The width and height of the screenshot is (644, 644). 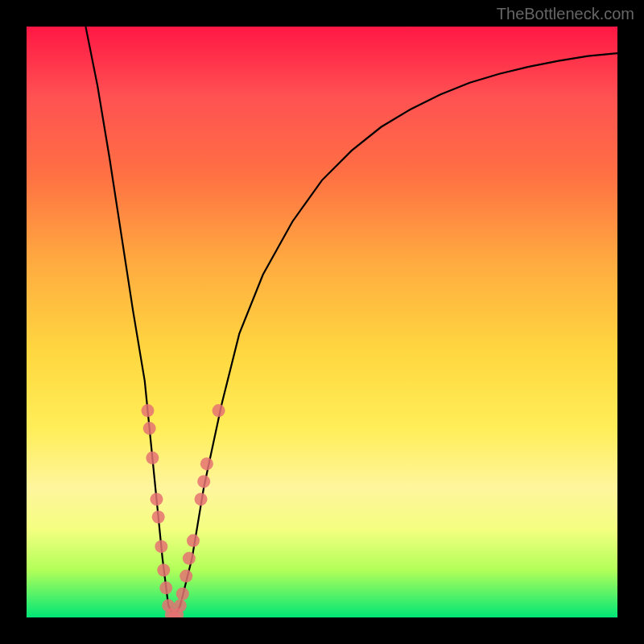 I want to click on sample-markers, so click(x=183, y=510).